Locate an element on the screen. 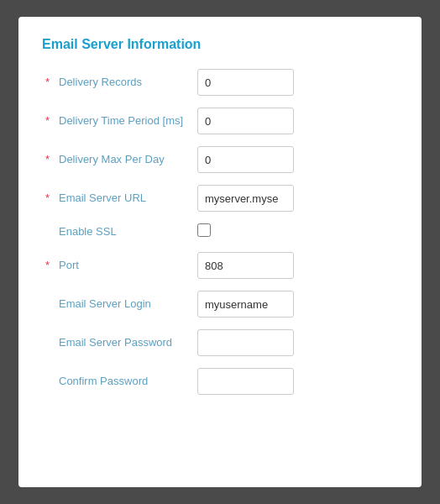 Image resolution: width=440 pixels, height=504 pixels. confirm-password-row: Confirm Password is located at coordinates (220, 381).